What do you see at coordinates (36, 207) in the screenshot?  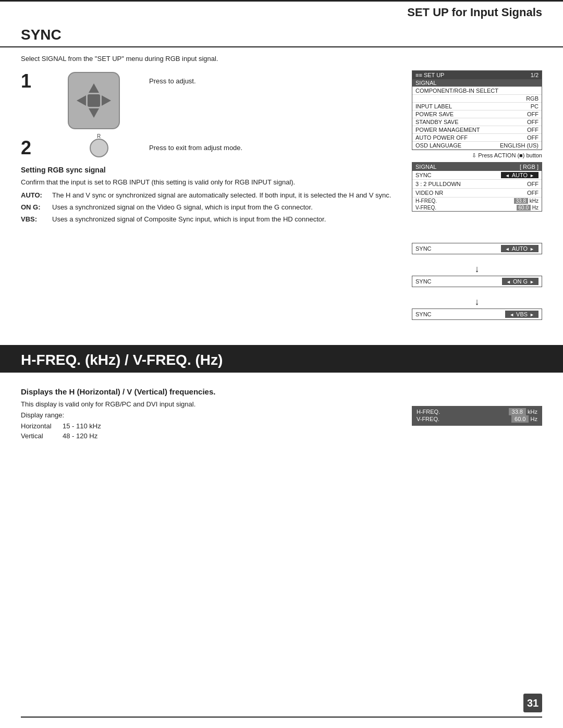 I see `sync-option-ong-label: ON G:` at bounding box center [36, 207].